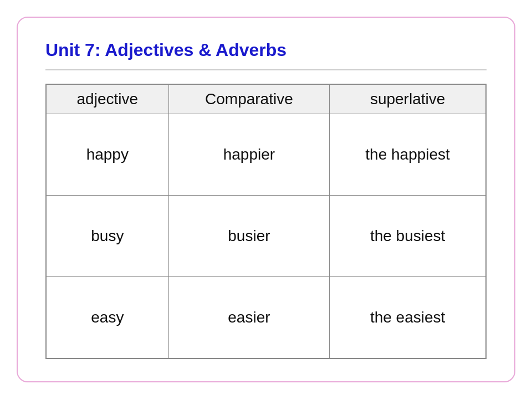 The width and height of the screenshot is (532, 399). What do you see at coordinates (249, 236) in the screenshot?
I see `table-cell: busier` at bounding box center [249, 236].